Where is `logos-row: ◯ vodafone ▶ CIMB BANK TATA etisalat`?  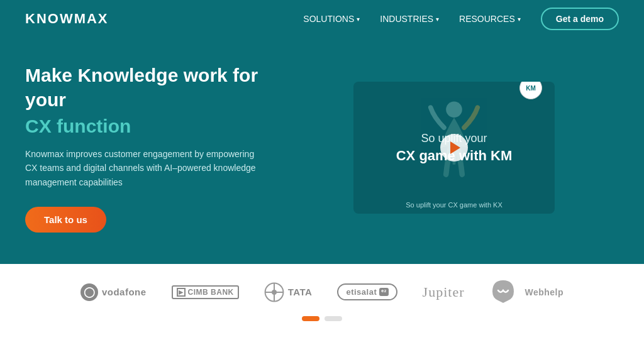
logos-row: ◯ vodafone ▶ CIMB BANK TATA etisalat is located at coordinates (322, 292).